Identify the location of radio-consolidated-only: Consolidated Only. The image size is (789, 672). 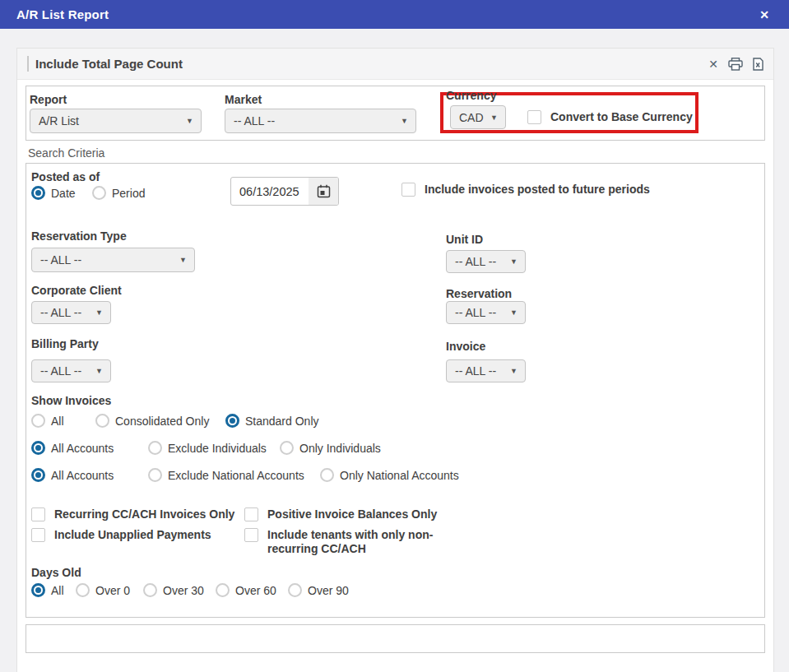
(152, 421).